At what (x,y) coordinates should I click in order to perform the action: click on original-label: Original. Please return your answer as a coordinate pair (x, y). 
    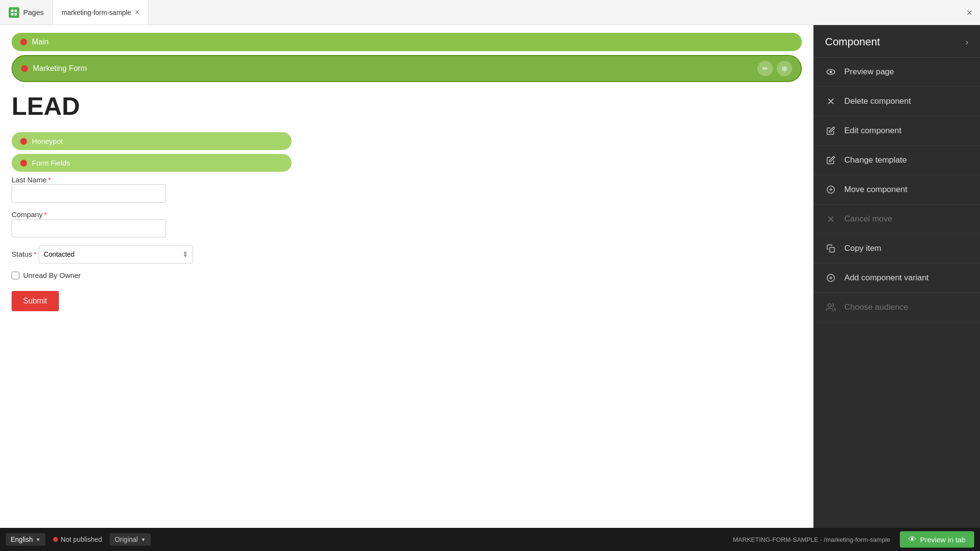
    Looking at the image, I should click on (126, 539).